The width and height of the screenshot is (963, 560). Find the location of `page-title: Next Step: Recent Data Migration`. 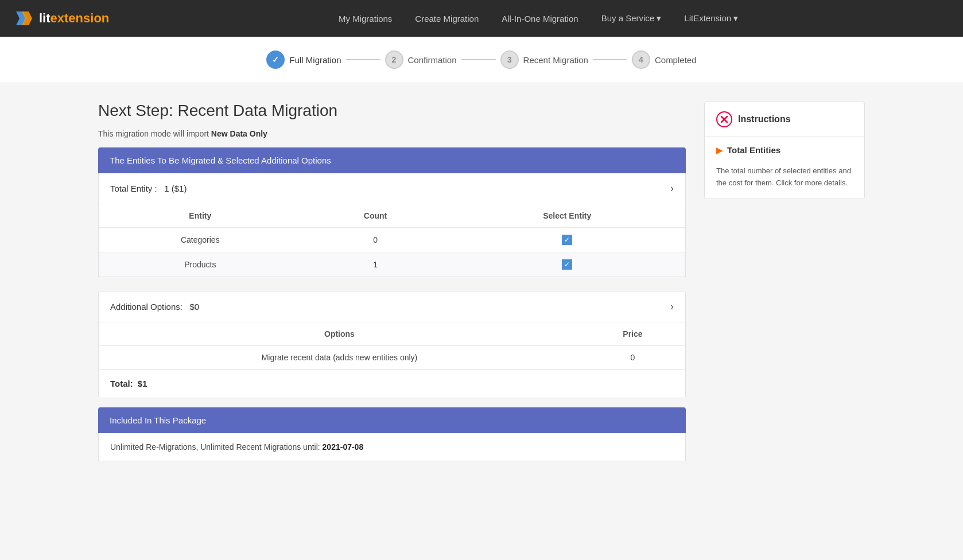

page-title: Next Step: Recent Data Migration is located at coordinates (392, 111).